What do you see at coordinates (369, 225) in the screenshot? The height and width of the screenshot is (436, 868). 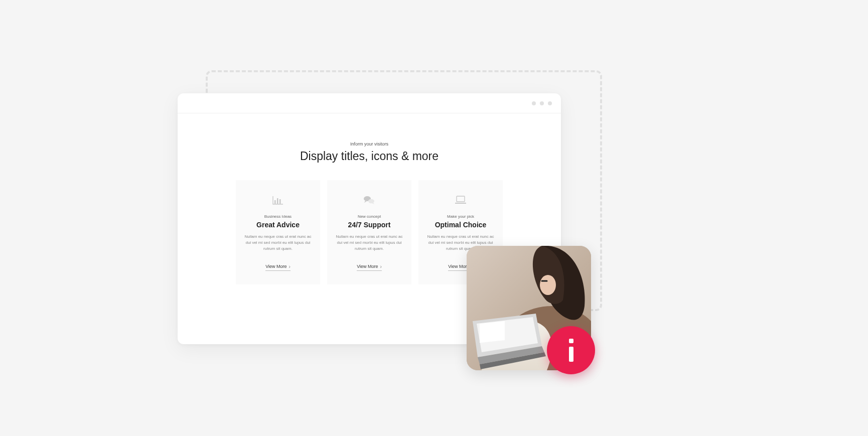 I see `card-title: 24/7 Support` at bounding box center [369, 225].